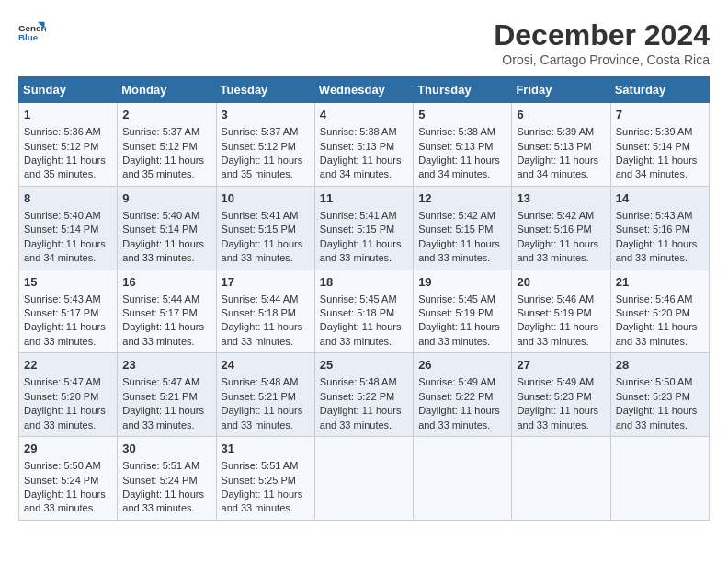 The height and width of the screenshot is (563, 728). Describe the element at coordinates (266, 449) in the screenshot. I see `day-number: 31` at that location.